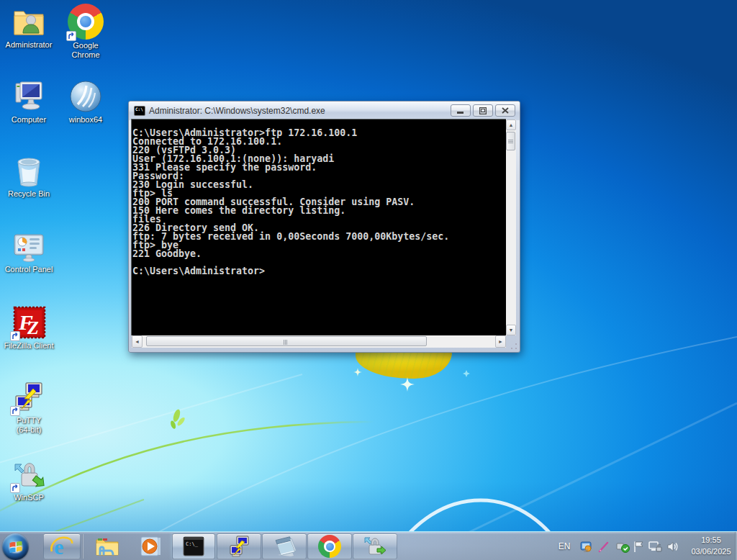 The image size is (737, 560). I want to click on close-icon, so click(505, 111).